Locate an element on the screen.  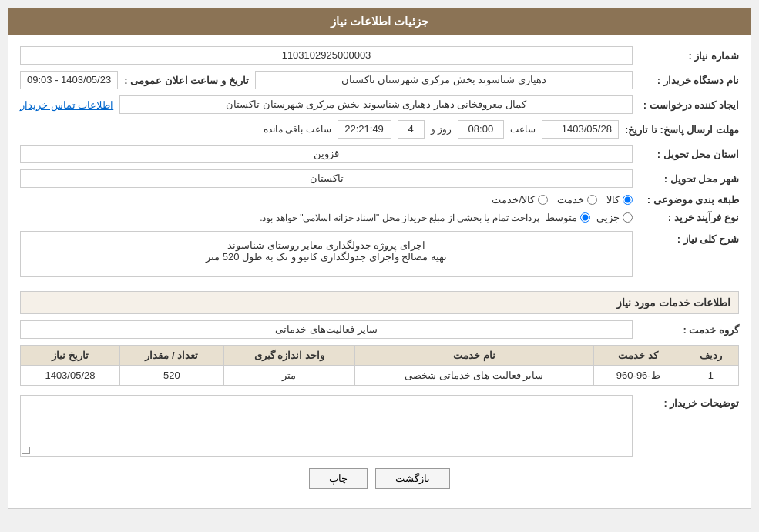
province-label: استان محل تحویل : is located at coordinates (689, 154).